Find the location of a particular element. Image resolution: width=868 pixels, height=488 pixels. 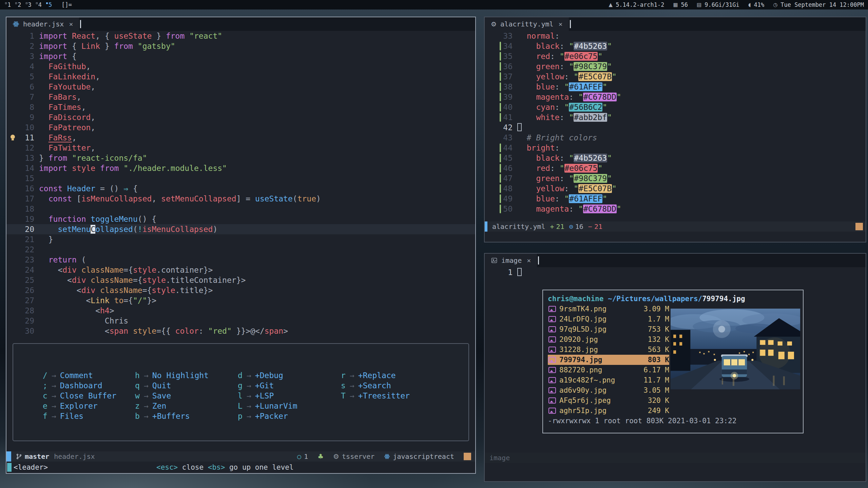

code-line: 47 green: "#98C379" is located at coordinates (675, 178).